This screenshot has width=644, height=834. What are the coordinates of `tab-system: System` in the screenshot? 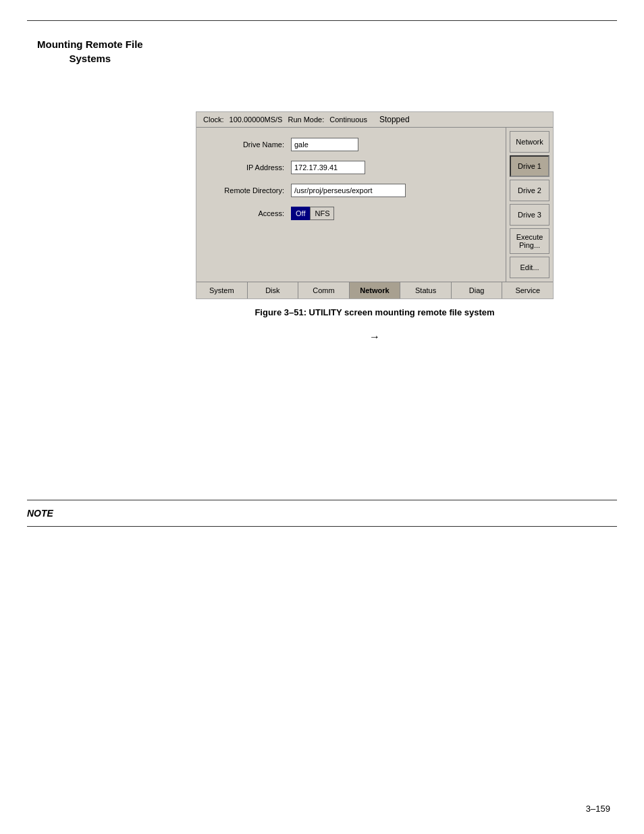 It's located at (222, 290).